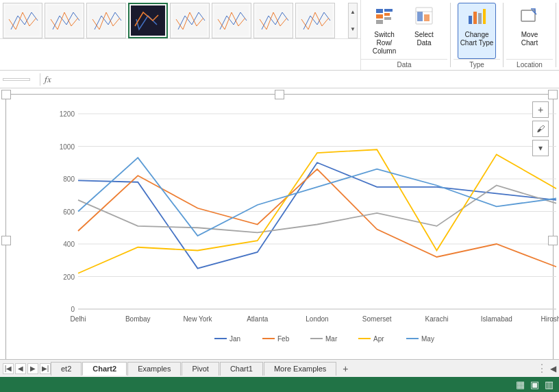 The height and width of the screenshot is (392, 559). What do you see at coordinates (530, 64) in the screenshot?
I see `ribbon-group-location-label: Location` at bounding box center [530, 64].